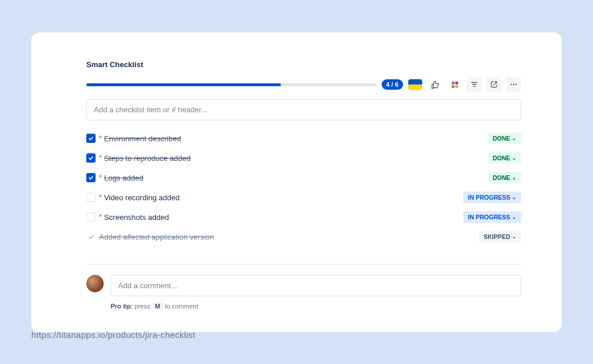 The height and width of the screenshot is (364, 593). What do you see at coordinates (289, 237) in the screenshot?
I see `item-label: Added affected application version` at bounding box center [289, 237].